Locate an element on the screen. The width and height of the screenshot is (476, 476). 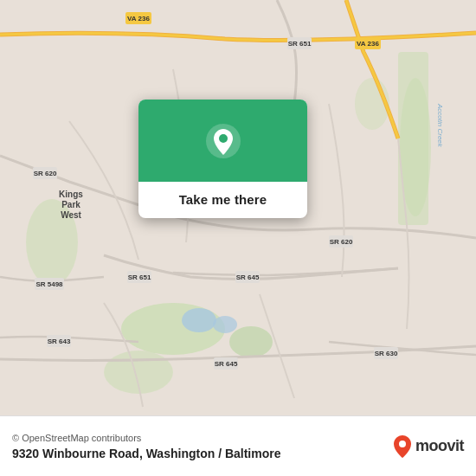
moovit-label: moovit is located at coordinates (440, 447).